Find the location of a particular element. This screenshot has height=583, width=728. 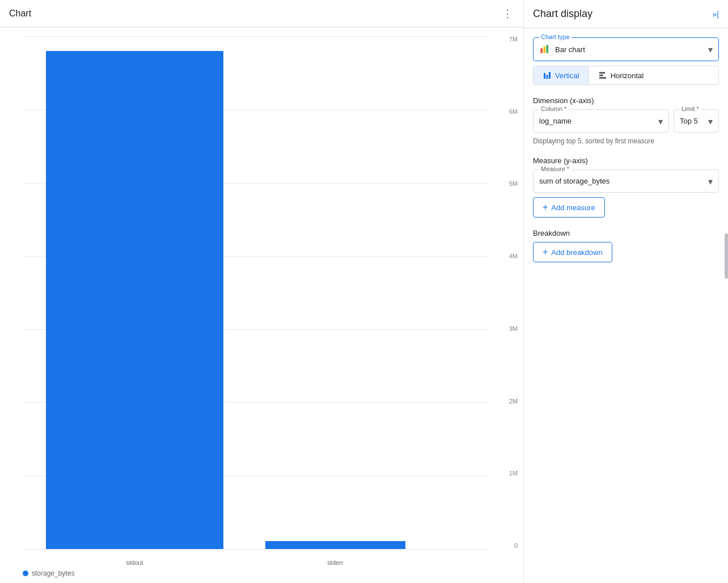

chart-header: Chart ⋮ is located at coordinates (262, 14).